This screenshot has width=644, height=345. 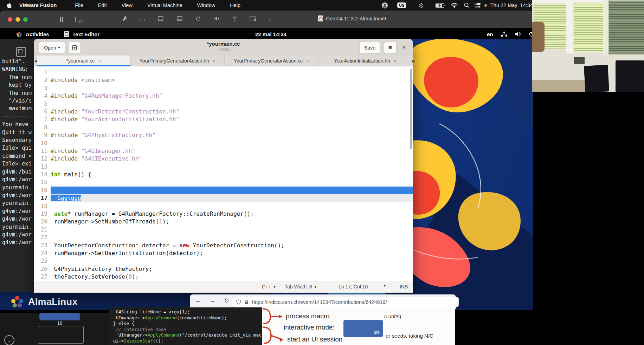 I want to click on snapshots-button, so click(x=78, y=20).